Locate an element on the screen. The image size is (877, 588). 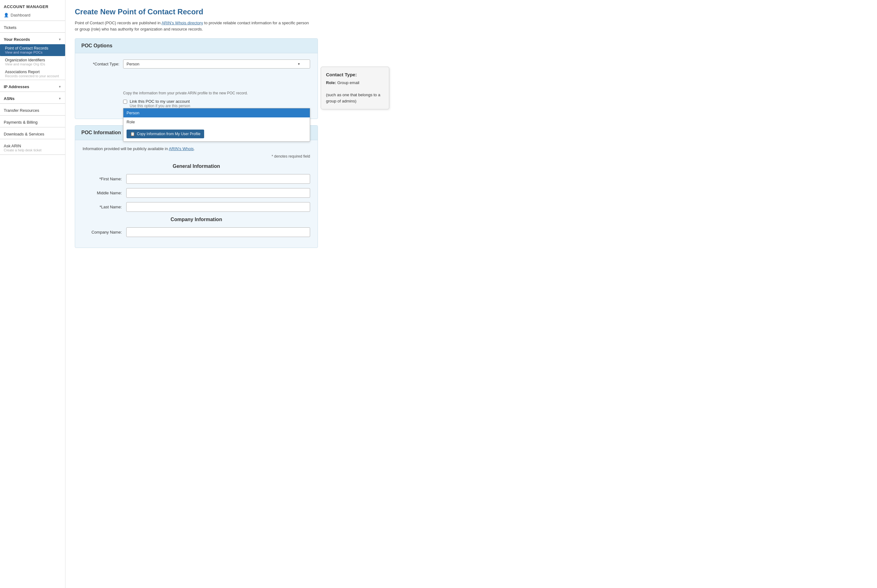
contact-type-control: Person ▼ Person Role 📋 Copy Information … is located at coordinates (217, 84).